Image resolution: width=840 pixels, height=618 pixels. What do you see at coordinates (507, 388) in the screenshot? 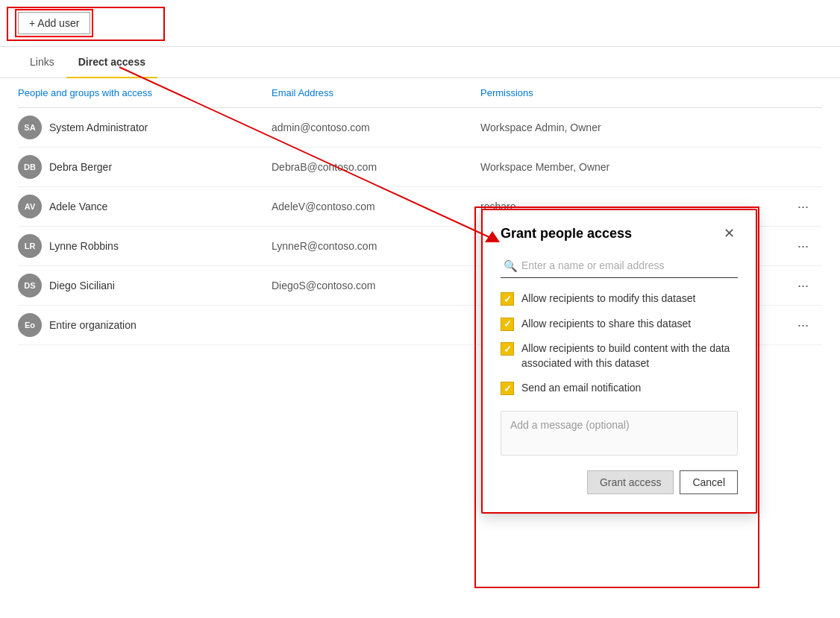
I see `checkbox-notify-box: ✓` at bounding box center [507, 388].